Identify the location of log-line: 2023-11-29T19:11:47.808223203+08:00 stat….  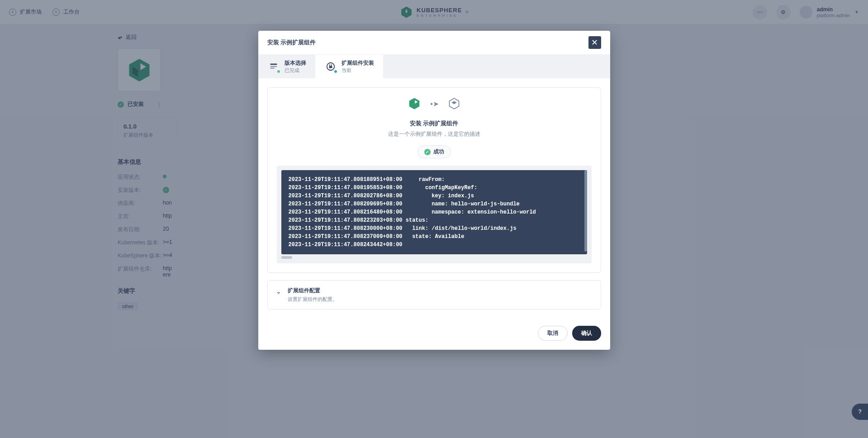
(434, 220).